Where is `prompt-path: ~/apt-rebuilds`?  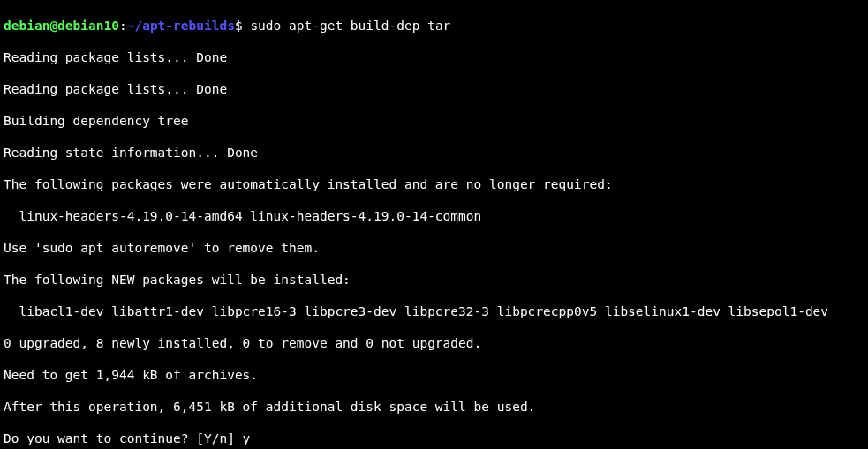 prompt-path: ~/apt-rebuilds is located at coordinates (181, 26).